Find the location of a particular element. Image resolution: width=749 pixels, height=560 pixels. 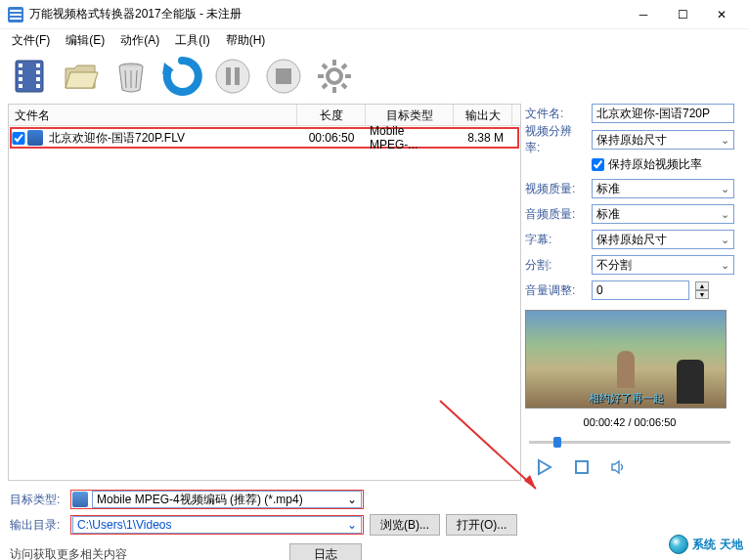

menu-help: 帮助(H) is located at coordinates (246, 41).